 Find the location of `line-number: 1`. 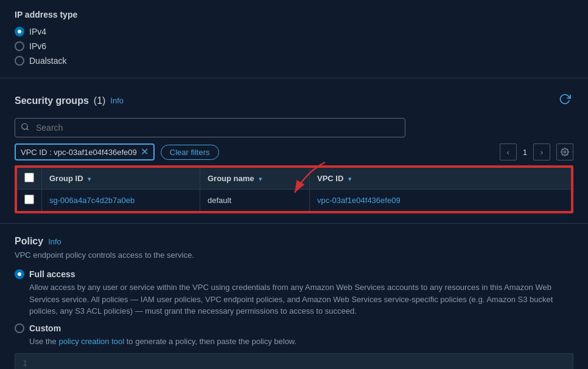

line-number: 1 is located at coordinates (25, 364).